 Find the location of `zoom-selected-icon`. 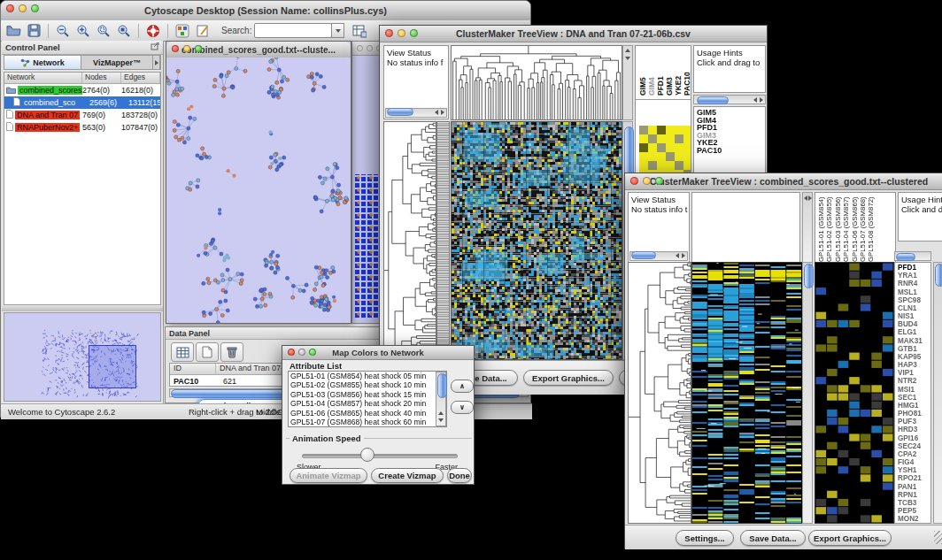

zoom-selected-icon is located at coordinates (104, 31).